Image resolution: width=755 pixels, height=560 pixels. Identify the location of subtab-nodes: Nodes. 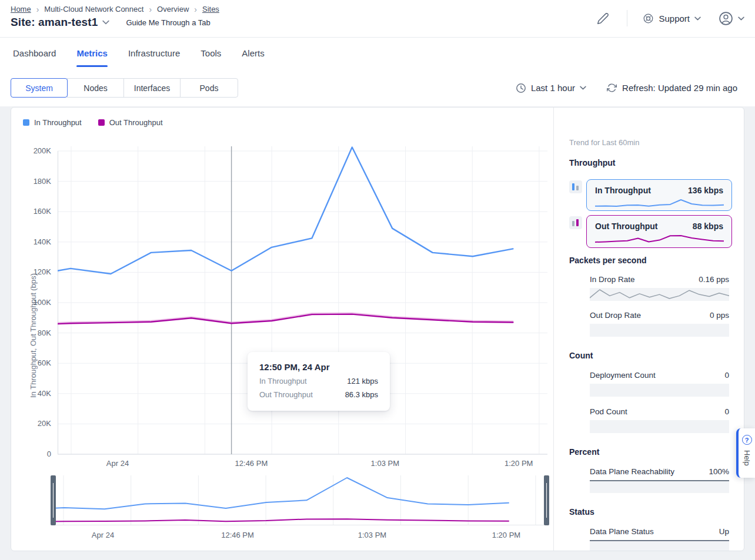
(95, 88).